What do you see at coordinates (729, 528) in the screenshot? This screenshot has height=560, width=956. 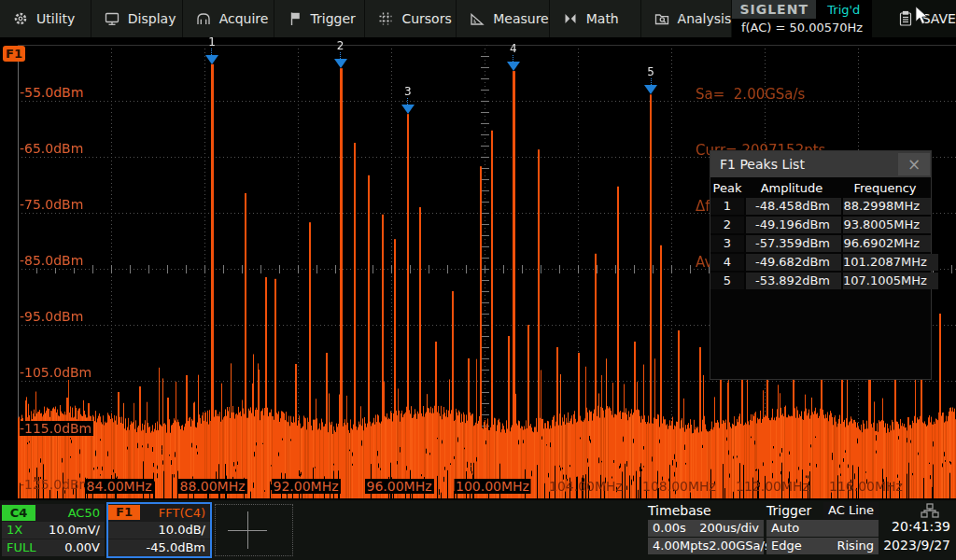 I see `timebase-scale: 200us/div` at bounding box center [729, 528].